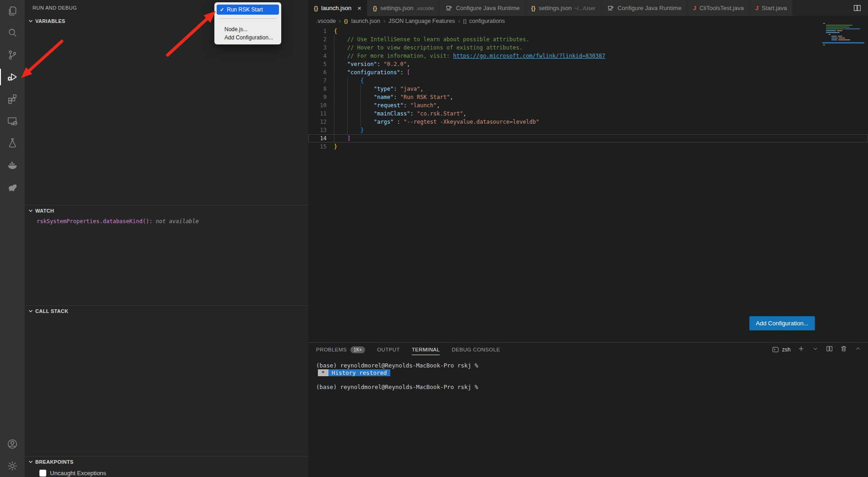 This screenshot has width=868, height=477. I want to click on breadcrumb-item: JSON Language Features, so click(421, 21).